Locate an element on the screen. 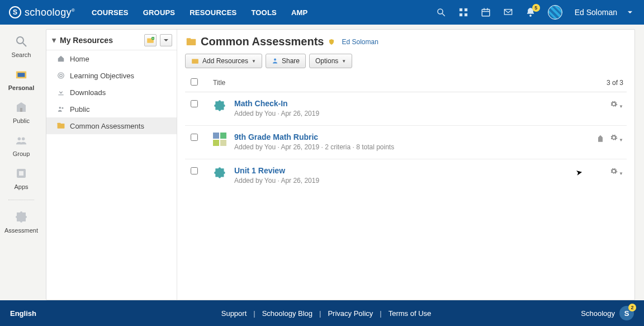  list-header: Title 3 of 3 is located at coordinates (406, 83).